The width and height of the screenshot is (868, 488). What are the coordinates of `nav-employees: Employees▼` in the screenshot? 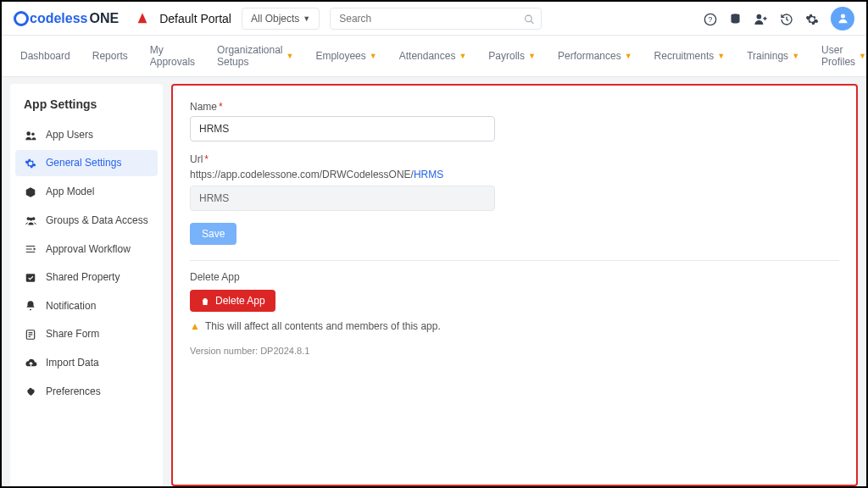 It's located at (346, 56).